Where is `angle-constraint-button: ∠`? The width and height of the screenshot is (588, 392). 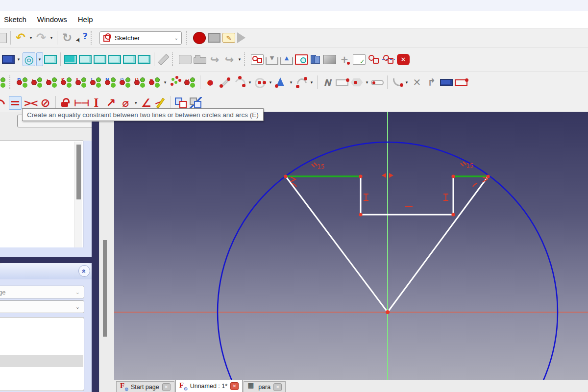 angle-constraint-button: ∠ is located at coordinates (146, 103).